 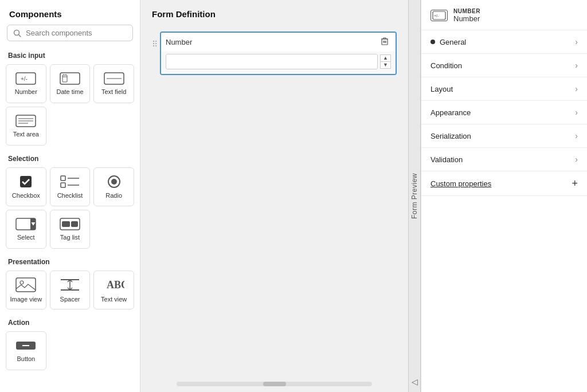 I want to click on form-field-label: Number, so click(x=179, y=42).